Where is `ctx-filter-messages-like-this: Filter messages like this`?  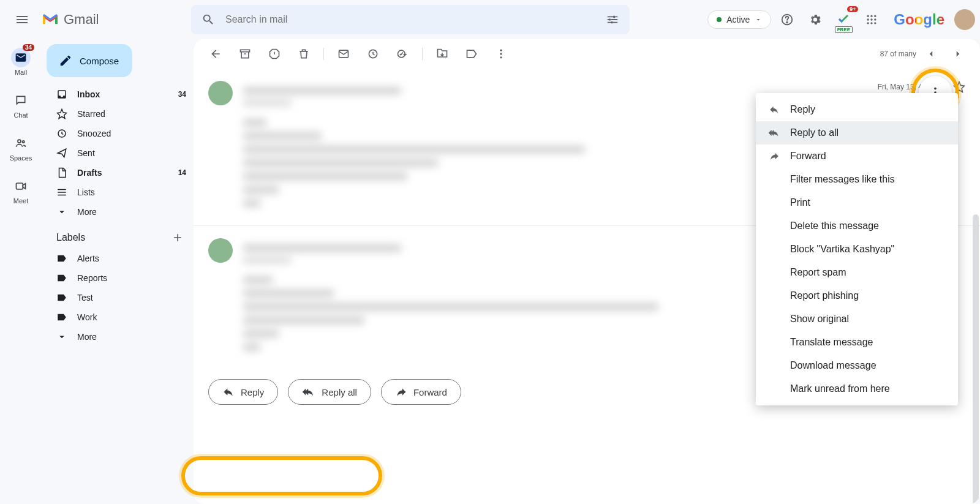 ctx-filter-messages-like-this: Filter messages like this is located at coordinates (857, 179).